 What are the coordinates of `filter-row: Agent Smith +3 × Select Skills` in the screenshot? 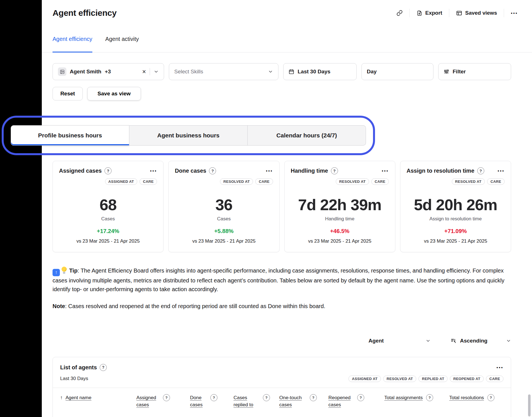 It's located at (282, 72).